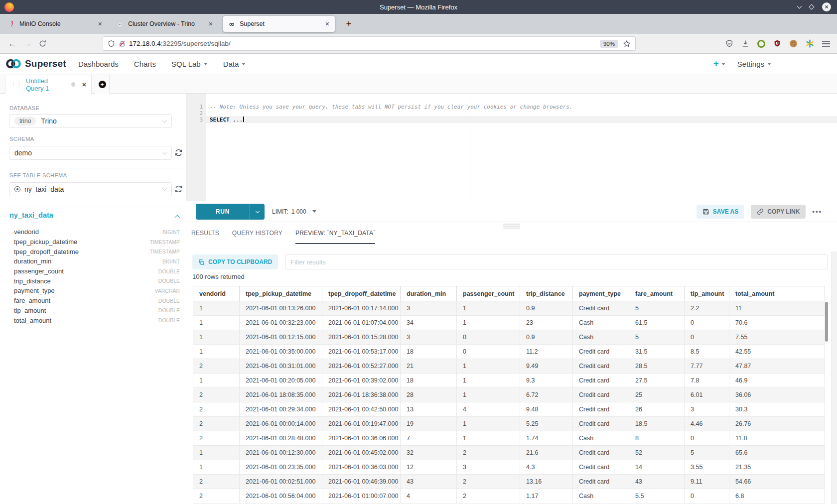  What do you see at coordinates (179, 153) in the screenshot?
I see `refresh-schemas-icon` at bounding box center [179, 153].